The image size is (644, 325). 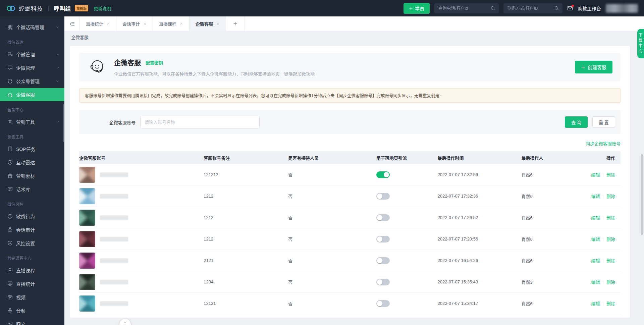 What do you see at coordinates (10, 230) in the screenshot?
I see `stamp-icon` at bounding box center [10, 230].